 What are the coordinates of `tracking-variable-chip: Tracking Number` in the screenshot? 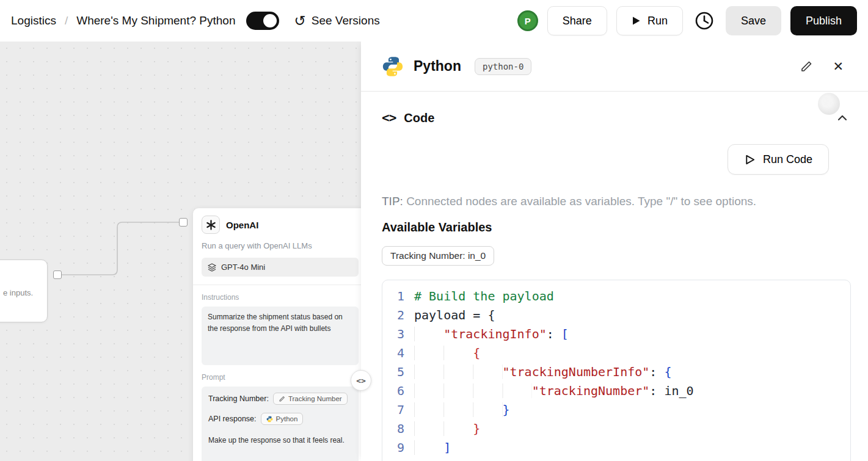 It's located at (310, 399).